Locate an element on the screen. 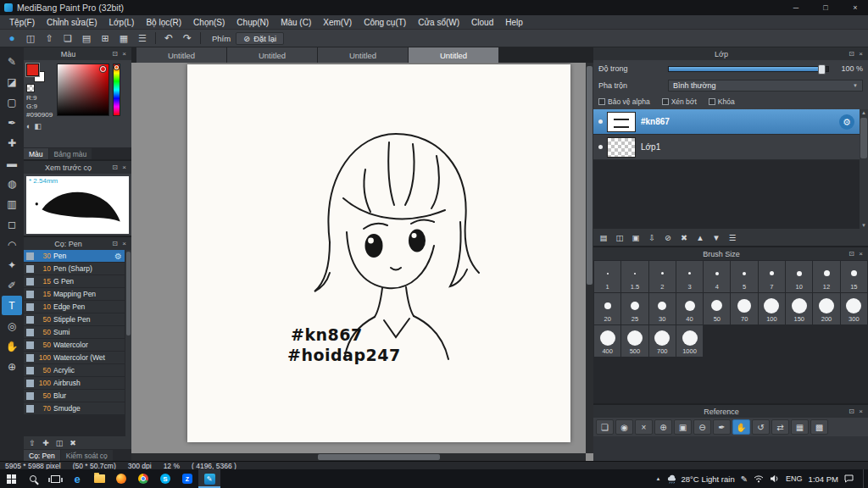 The height and width of the screenshot is (488, 868). brush-size-option: 100 is located at coordinates (771, 308).